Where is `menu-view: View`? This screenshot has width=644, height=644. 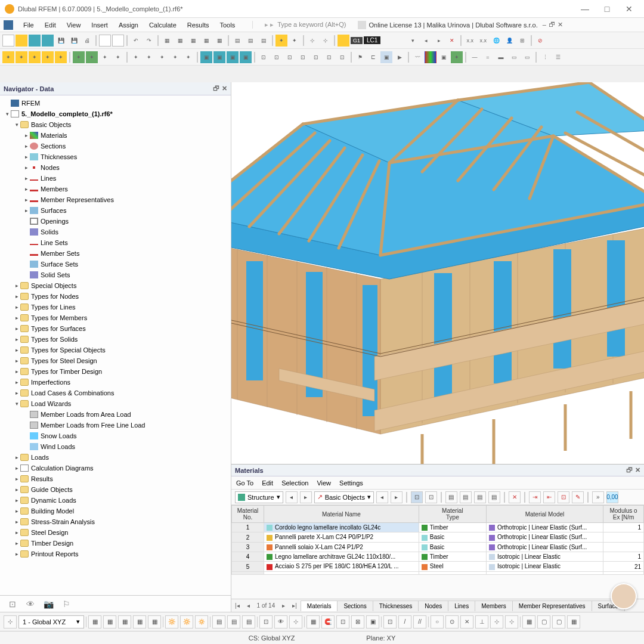 menu-view: View is located at coordinates (74, 25).